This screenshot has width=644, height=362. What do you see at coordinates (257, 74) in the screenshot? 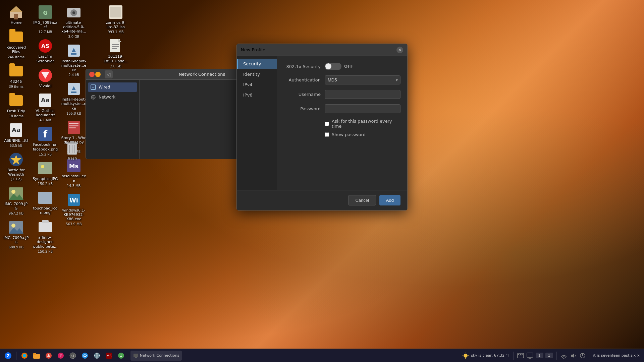
I see `sidebar-item-identity: Identity` at bounding box center [257, 74].